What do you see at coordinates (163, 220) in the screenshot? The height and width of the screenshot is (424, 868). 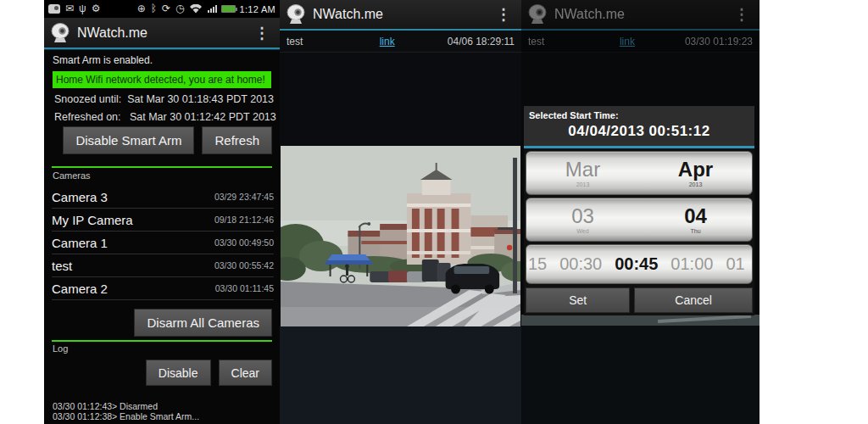 I see `camera-row: My IP Camera 09/18 21:12:46` at bounding box center [163, 220].